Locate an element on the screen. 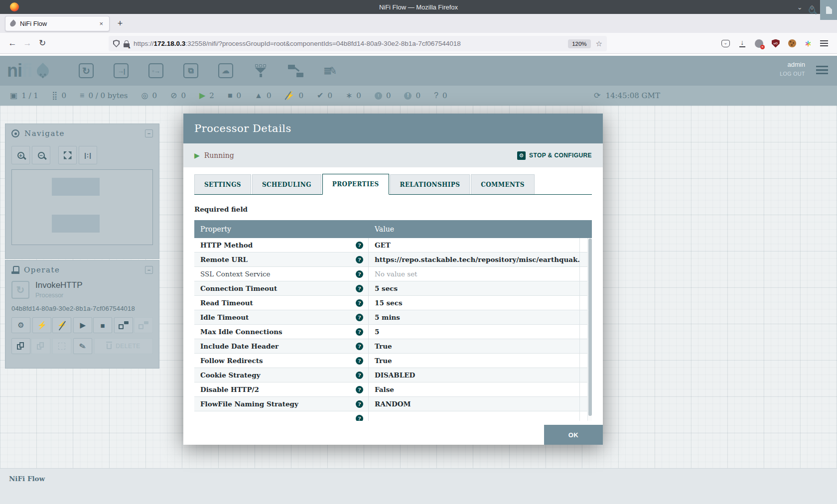  tab-SCHEDULING: SCHEDULING is located at coordinates (287, 184).